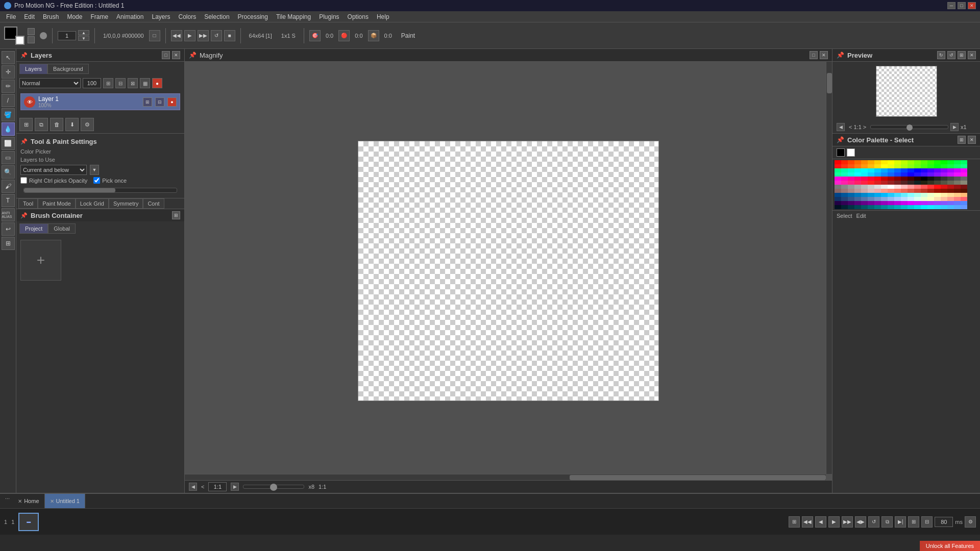 This screenshot has width=980, height=551. I want to click on canvas-nav-right: ▶, so click(235, 487).